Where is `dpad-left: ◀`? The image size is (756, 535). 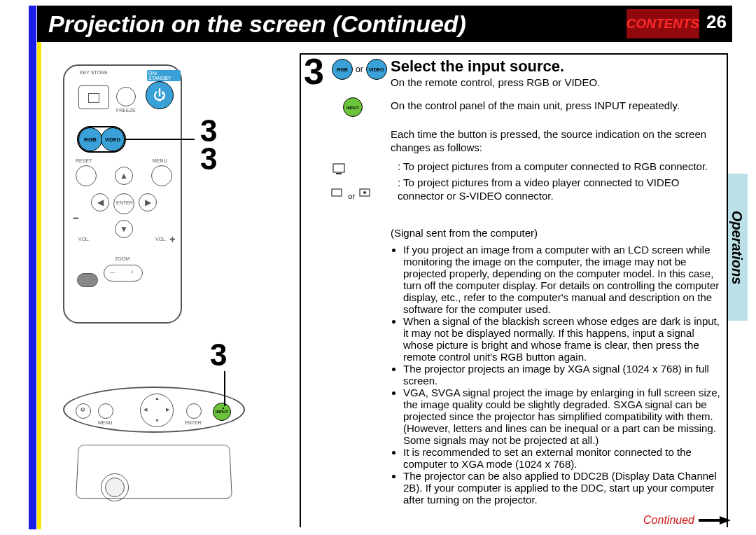
dpad-left: ◀ is located at coordinates (100, 202).